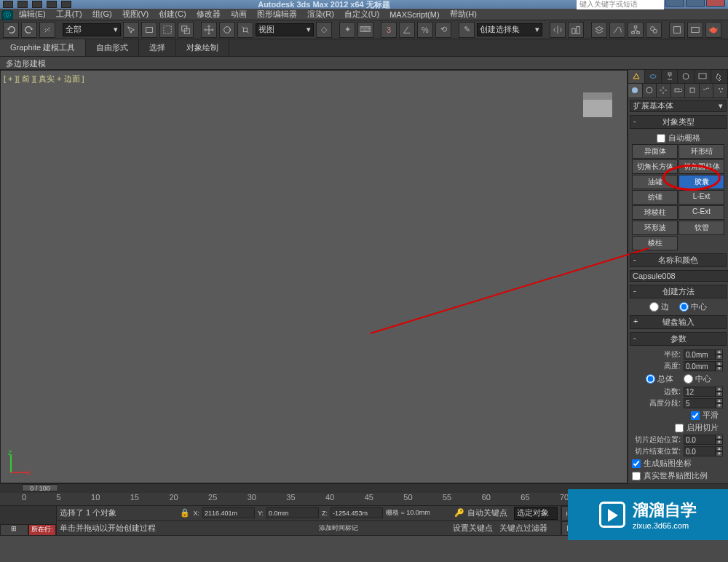  What do you see at coordinates (655, 151) in the screenshot?
I see `obj-hedra: 异面体` at bounding box center [655, 151].